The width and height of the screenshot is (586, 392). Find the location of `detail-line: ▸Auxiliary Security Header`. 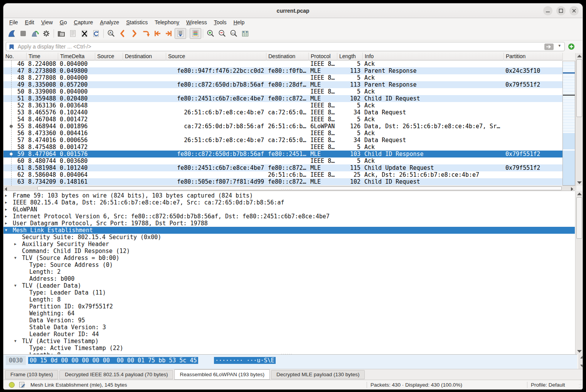

detail-line: ▸Auxiliary Security Header is located at coordinates (289, 244).